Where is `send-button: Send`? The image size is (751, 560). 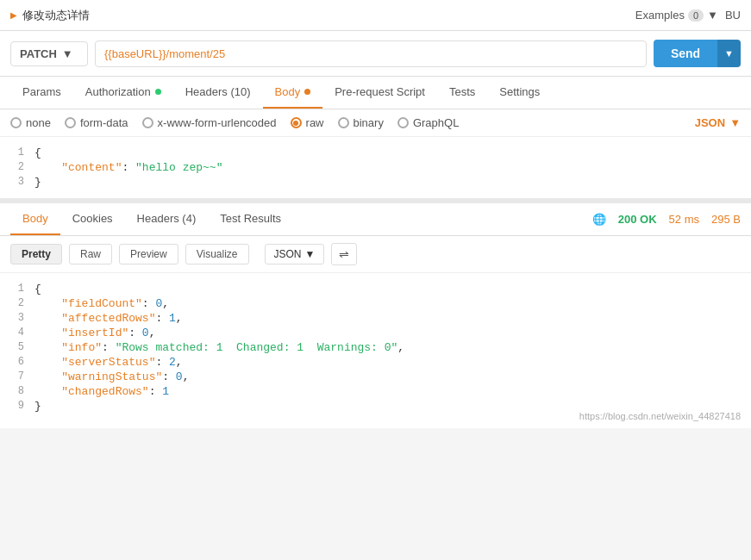 send-button: Send is located at coordinates (685, 53).